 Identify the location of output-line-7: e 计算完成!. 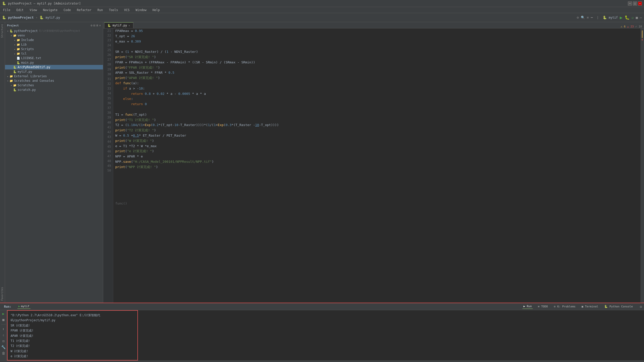
(72, 356).